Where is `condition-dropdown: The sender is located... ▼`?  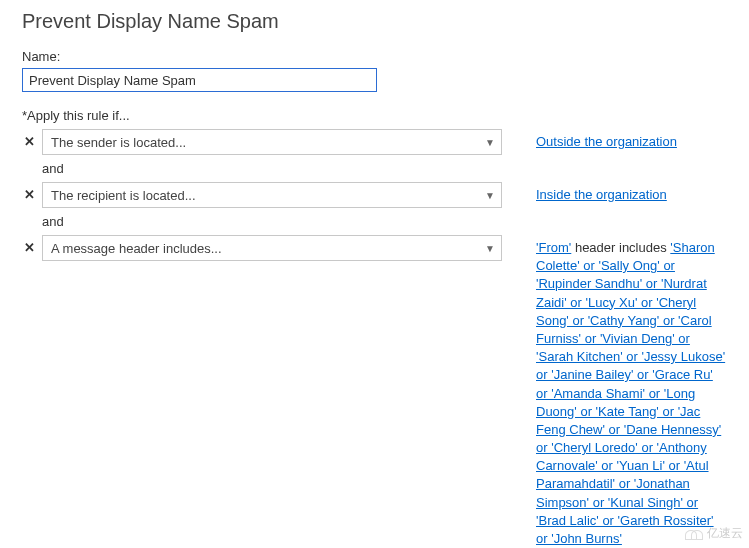
condition-dropdown: The sender is located... ▼ is located at coordinates (272, 142).